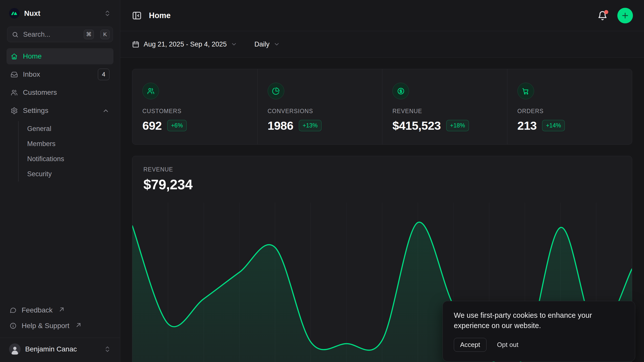 This screenshot has width=644, height=362. Describe the element at coordinates (60, 111) in the screenshot. I see `sidebar-item-settings: Settings` at that location.